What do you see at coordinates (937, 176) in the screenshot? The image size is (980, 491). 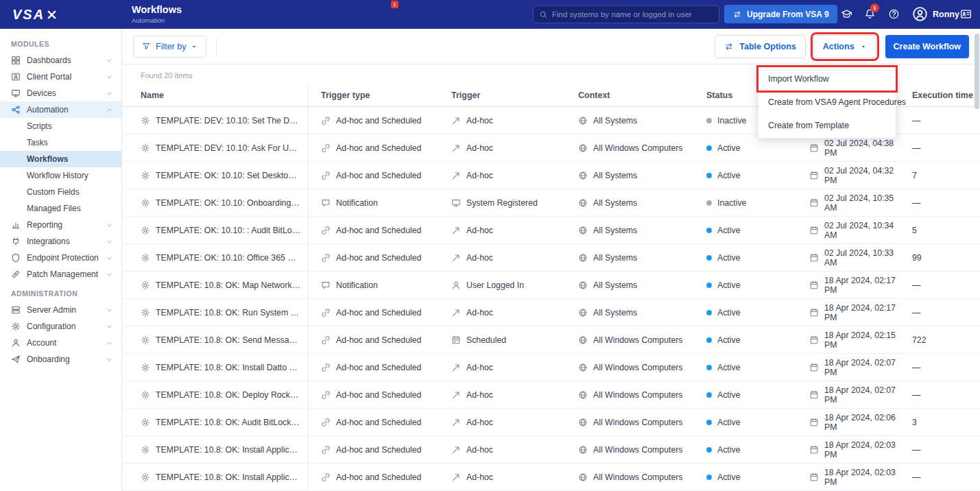 I see `execution-time-cell: 7` at bounding box center [937, 176].